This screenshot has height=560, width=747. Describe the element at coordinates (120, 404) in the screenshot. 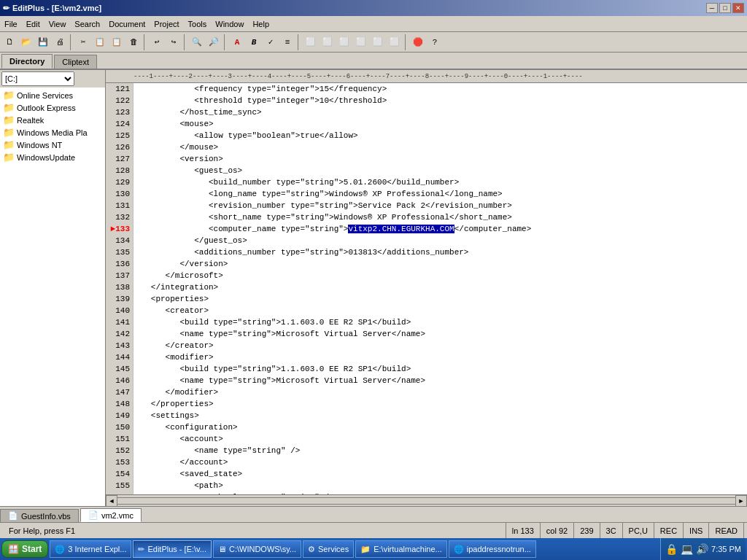

I see `line-number: 148` at that location.